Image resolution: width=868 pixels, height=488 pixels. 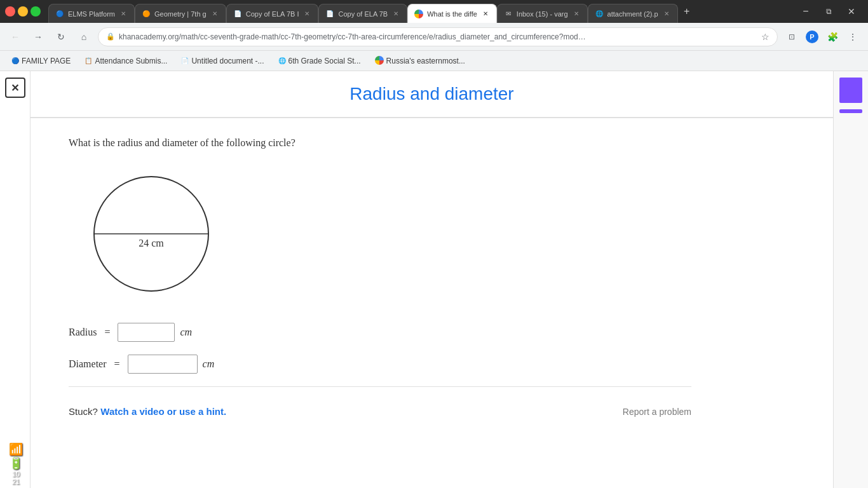 I want to click on address-text: khanacademy.org/math/cc-seventh-grade-ma…, so click(x=438, y=37).